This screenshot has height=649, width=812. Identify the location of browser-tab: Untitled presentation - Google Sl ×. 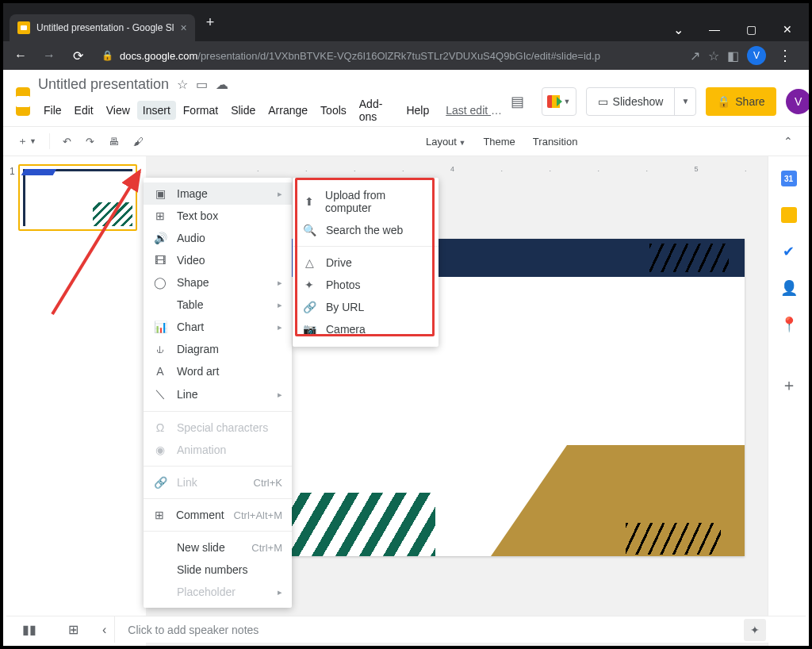
(102, 28).